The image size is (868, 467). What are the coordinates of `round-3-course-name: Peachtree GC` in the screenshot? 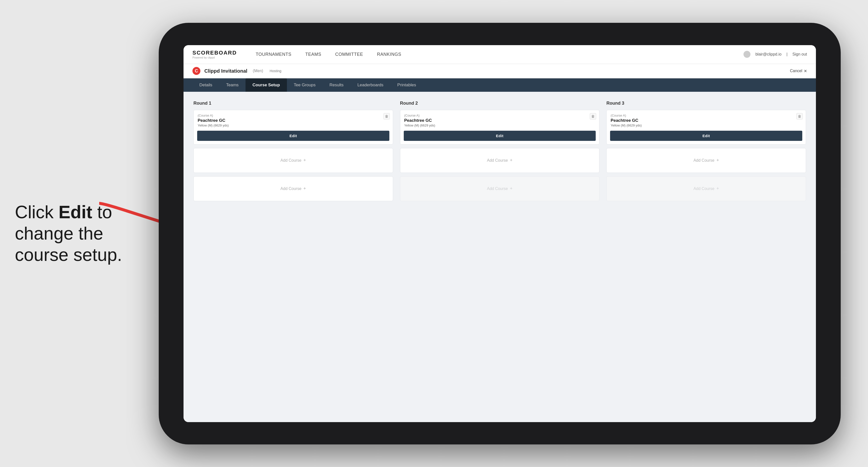 It's located at (706, 121).